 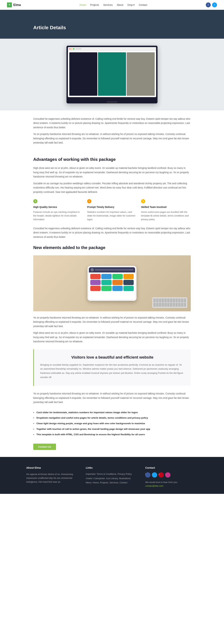 What do you see at coordinates (143, 5) in the screenshot?
I see `nav-contact: Contact` at bounding box center [143, 5].